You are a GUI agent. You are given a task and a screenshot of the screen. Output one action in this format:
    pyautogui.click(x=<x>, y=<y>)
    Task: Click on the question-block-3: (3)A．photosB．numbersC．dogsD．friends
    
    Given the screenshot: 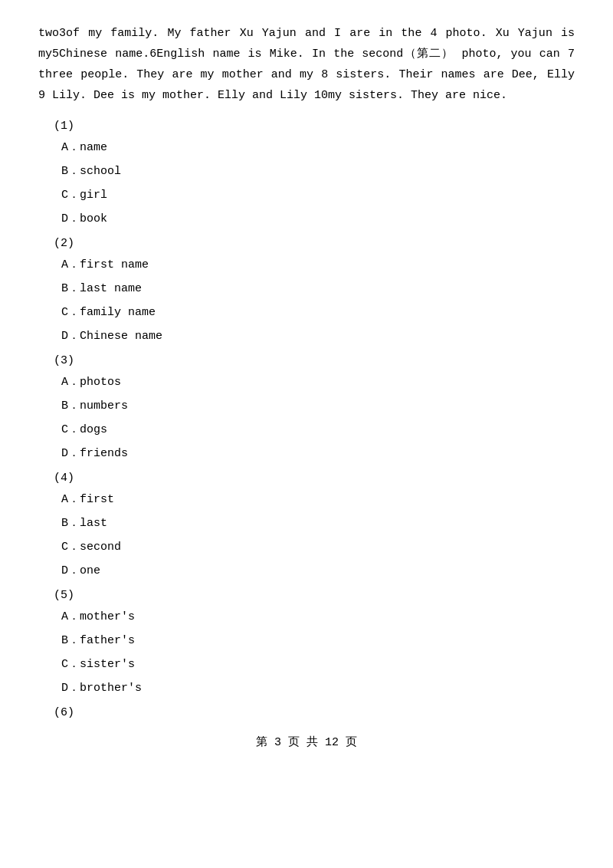 What is the action you would take?
    pyautogui.click(x=306, y=409)
    